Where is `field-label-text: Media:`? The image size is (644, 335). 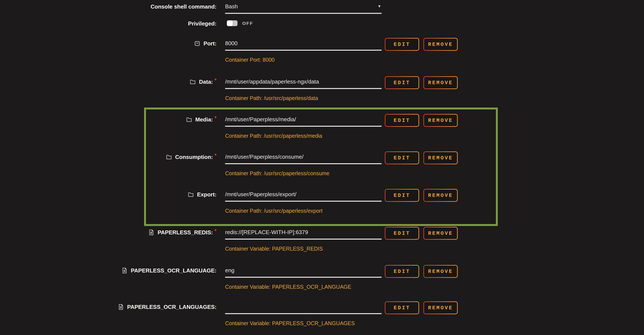
field-label-text: Media: is located at coordinates (204, 119).